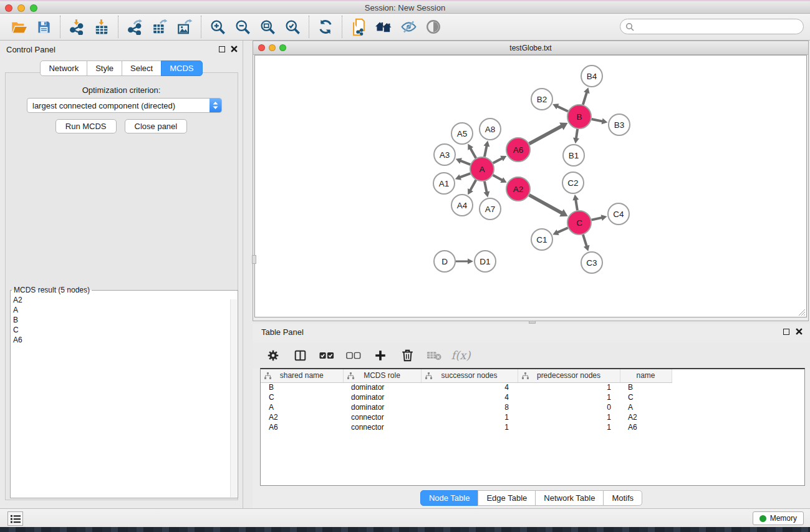  I want to click on edge-B-B4, so click(585, 99).